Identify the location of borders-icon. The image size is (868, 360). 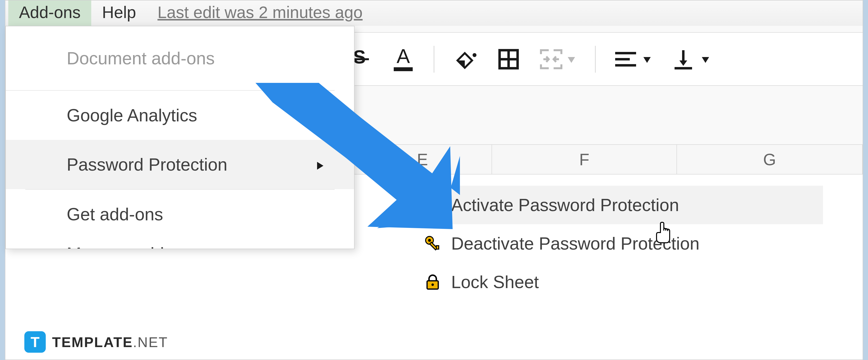
(509, 59).